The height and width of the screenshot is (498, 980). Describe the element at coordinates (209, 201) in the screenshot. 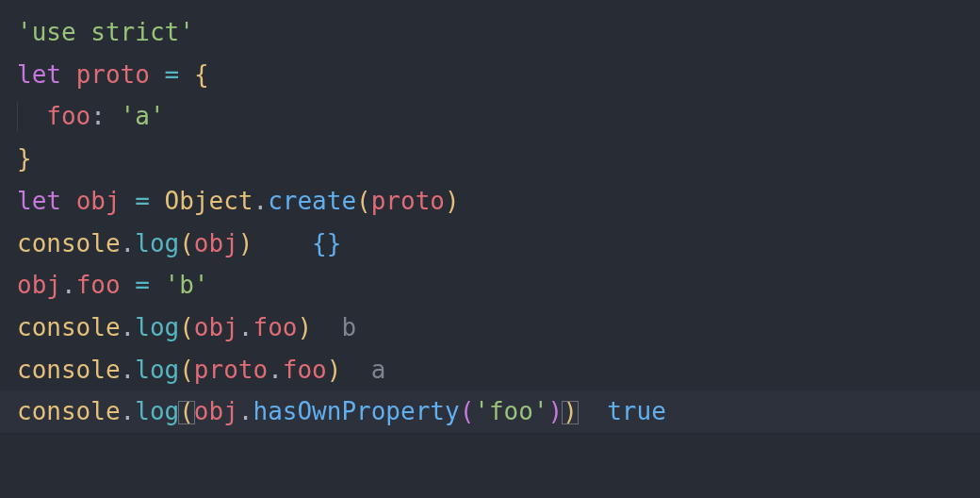

I see `class-object: Object` at that location.